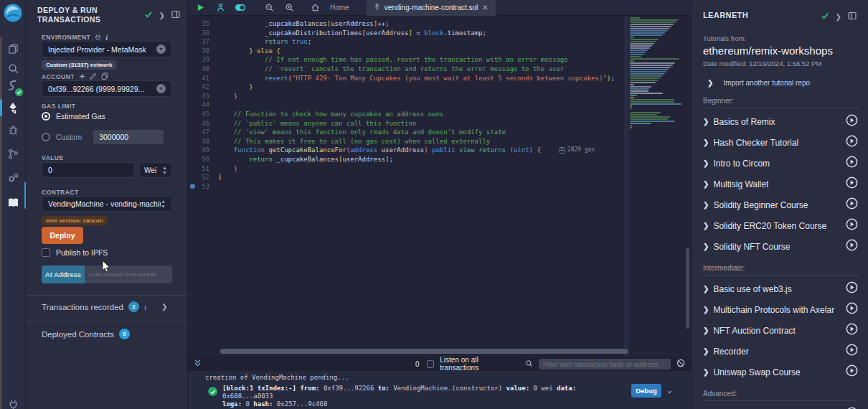  I want to click on debugger-icon, so click(13, 130).